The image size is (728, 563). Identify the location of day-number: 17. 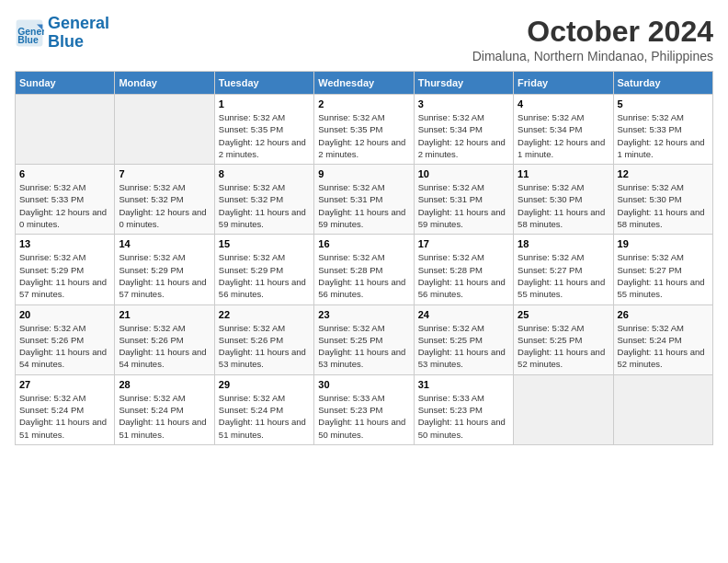
(463, 244).